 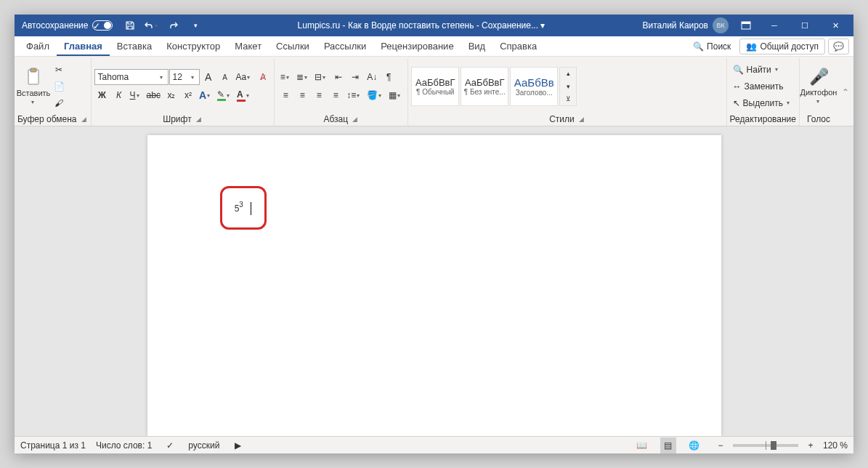 I want to click on user-account: Виталий Каиров ВК, so click(x=686, y=25).